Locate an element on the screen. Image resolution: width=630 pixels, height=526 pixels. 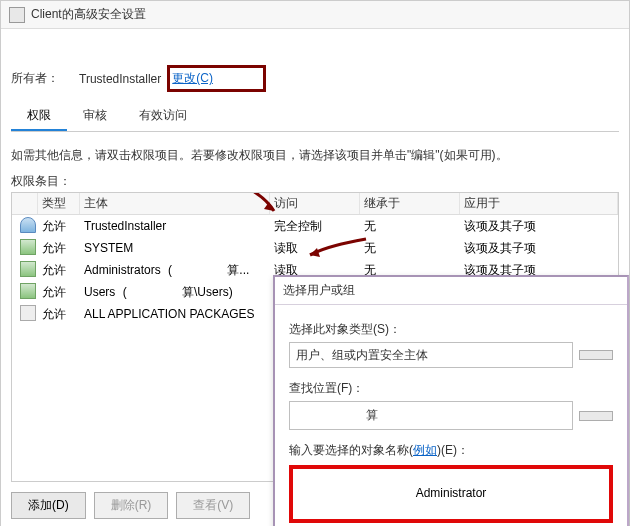
tabs: 权限 审核 有效访问 is located at coordinates (315, 117).